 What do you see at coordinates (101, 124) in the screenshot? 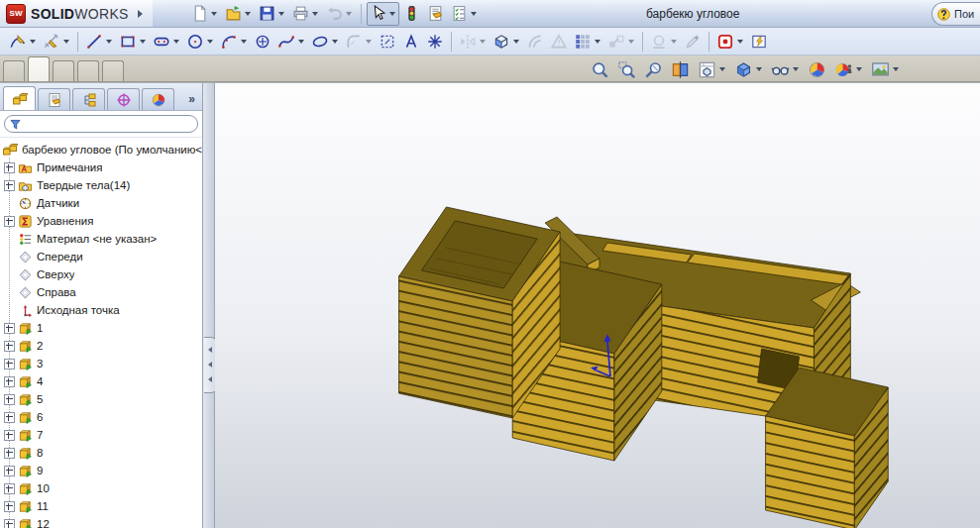
I see `tree-filter-input` at bounding box center [101, 124].